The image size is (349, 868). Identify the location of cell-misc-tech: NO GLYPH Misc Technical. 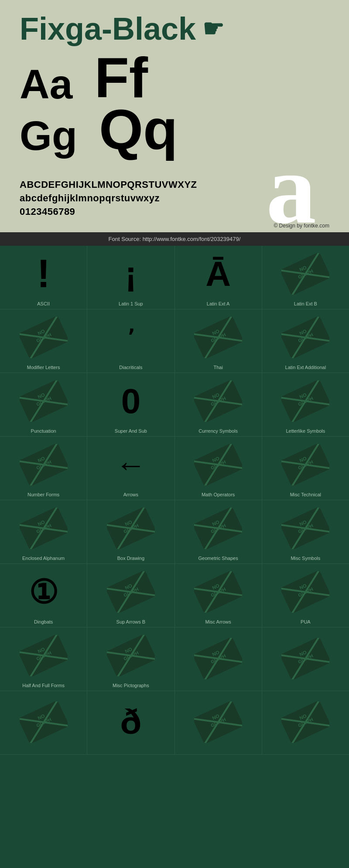
(305, 468).